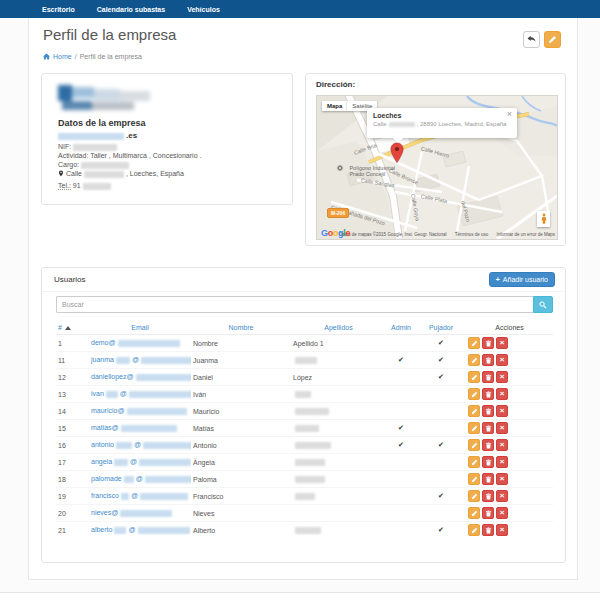 The height and width of the screenshot is (600, 600). I want to click on nav-item-calendario-subastas: Calendario subastas, so click(131, 10).